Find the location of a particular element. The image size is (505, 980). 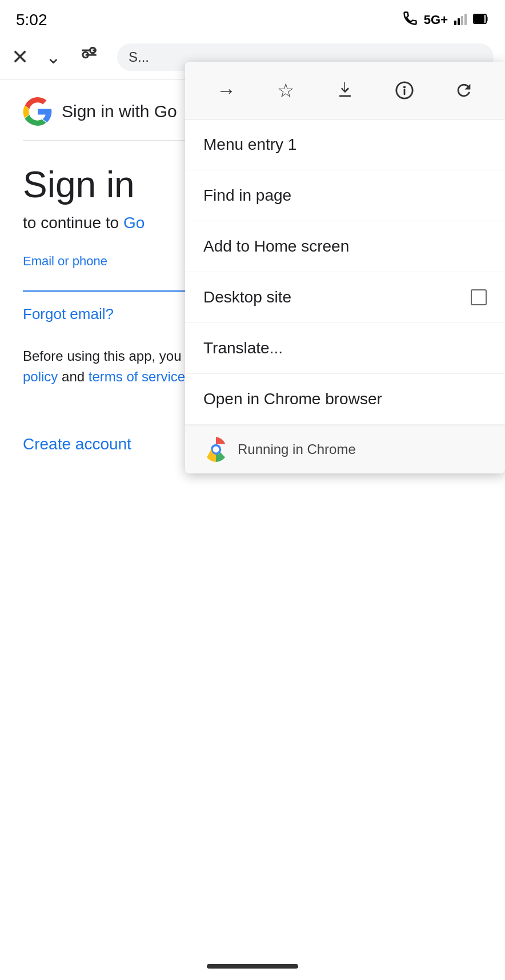

google-logo-icon is located at coordinates (38, 111).